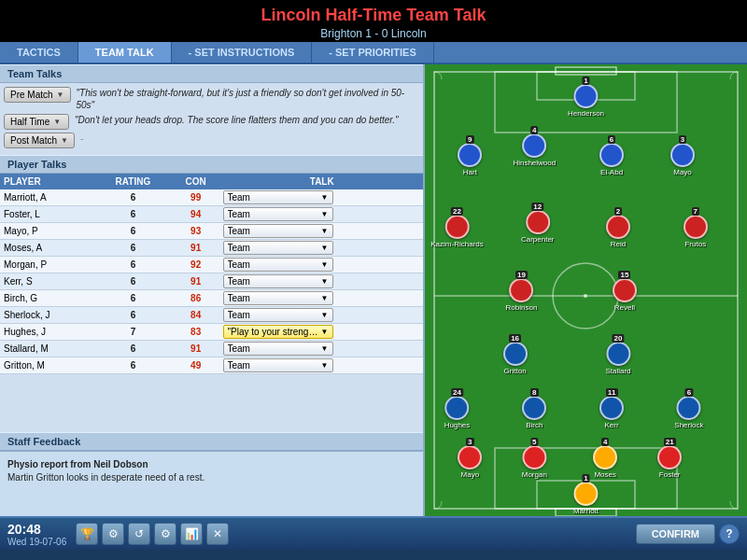 The height and width of the screenshot is (560, 747). I want to click on post-match-arrow: ▼, so click(64, 140).